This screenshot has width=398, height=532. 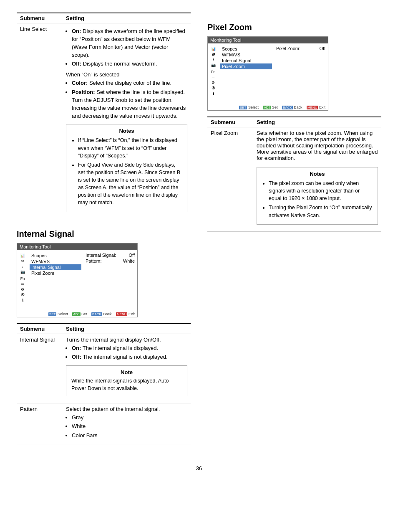 What do you see at coordinates (127, 368) in the screenshot?
I see `internal-signal-setting: Turns the internal signal display On/Off…` at bounding box center [127, 368].